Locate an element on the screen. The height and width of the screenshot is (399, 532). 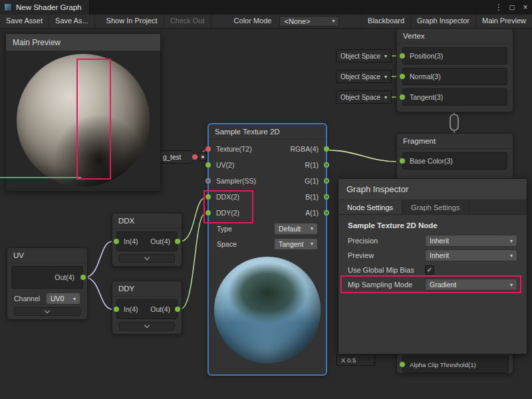
rgba-output-port is located at coordinates (327, 149).